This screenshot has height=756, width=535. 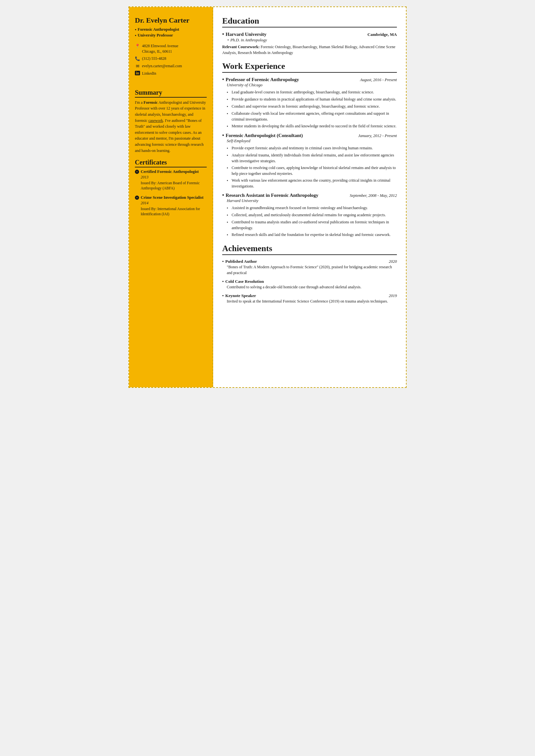 I want to click on summary-underline-word: casework, so click(x=156, y=121).